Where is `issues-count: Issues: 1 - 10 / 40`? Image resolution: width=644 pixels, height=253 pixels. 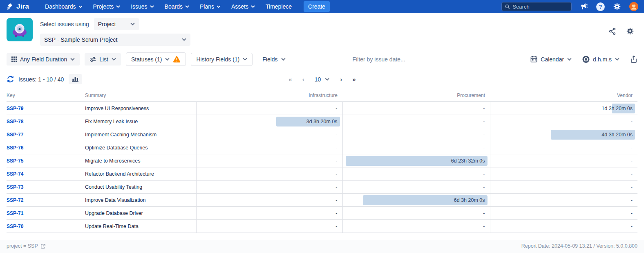 issues-count: Issues: 1 - 10 / 40 is located at coordinates (41, 79).